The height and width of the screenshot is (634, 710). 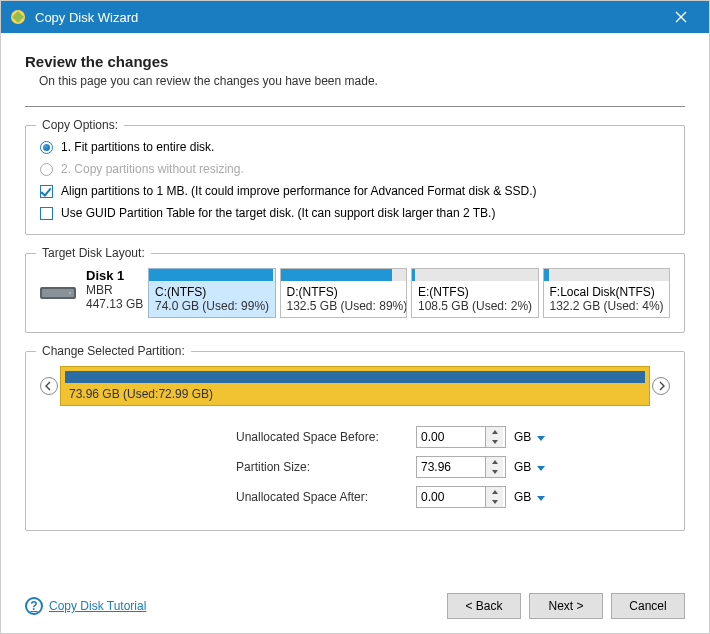 What do you see at coordinates (648, 606) in the screenshot?
I see `cancel-button: Cancel` at bounding box center [648, 606].